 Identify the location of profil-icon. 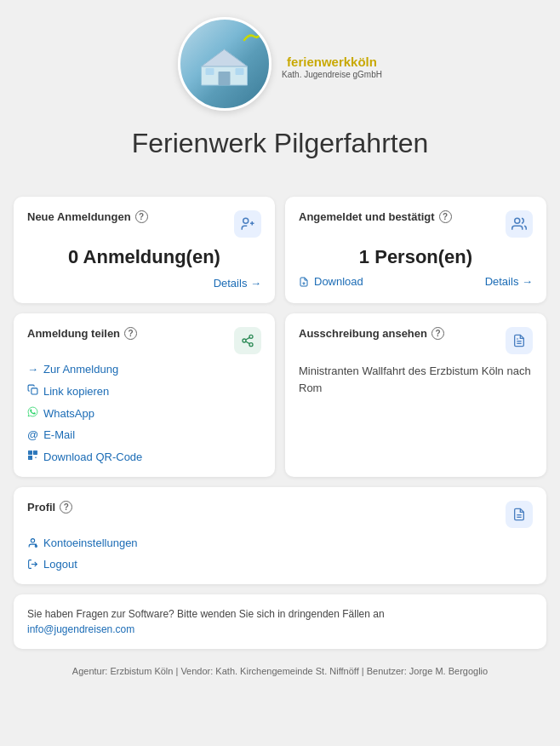
(519, 514).